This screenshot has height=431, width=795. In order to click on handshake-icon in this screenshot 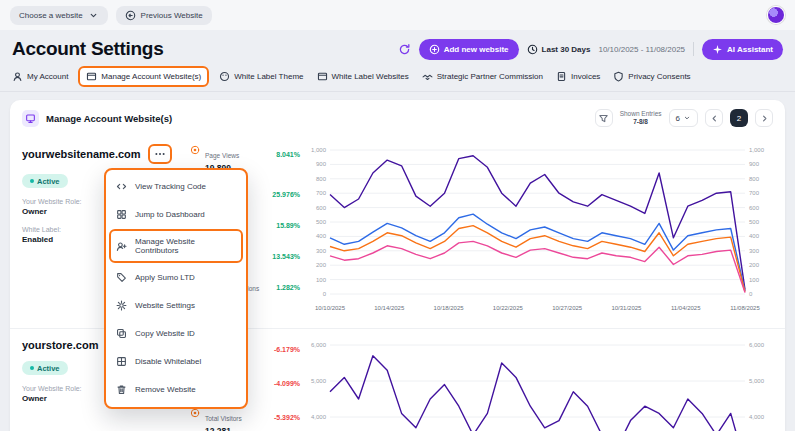, I will do `click(428, 76)`.